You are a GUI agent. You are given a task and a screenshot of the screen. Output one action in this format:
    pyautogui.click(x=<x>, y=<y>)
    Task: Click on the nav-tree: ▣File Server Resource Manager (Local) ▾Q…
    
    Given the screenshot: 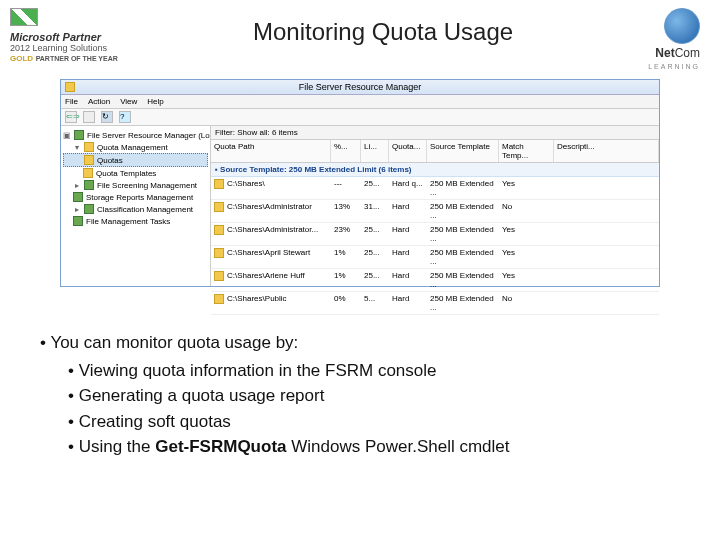 What is the action you would take?
    pyautogui.click(x=136, y=206)
    